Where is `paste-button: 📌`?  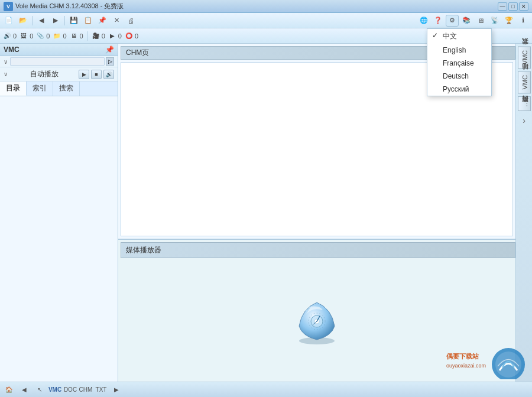
paste-button: 📌 is located at coordinates (102, 21).